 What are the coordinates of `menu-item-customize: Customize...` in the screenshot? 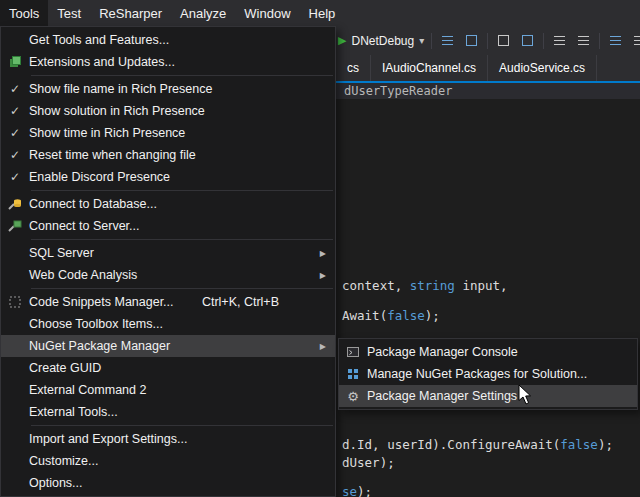 It's located at (168, 461).